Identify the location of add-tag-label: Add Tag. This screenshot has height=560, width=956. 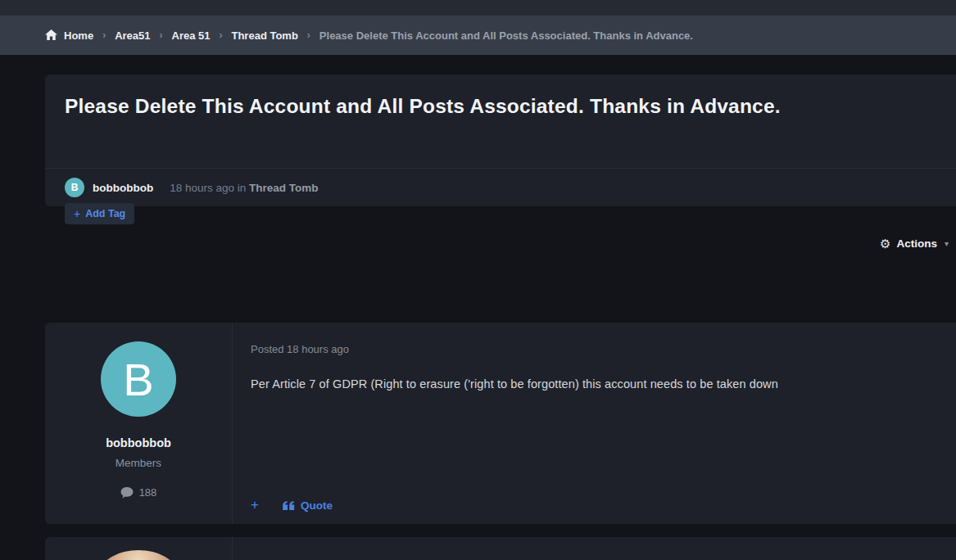
(105, 214).